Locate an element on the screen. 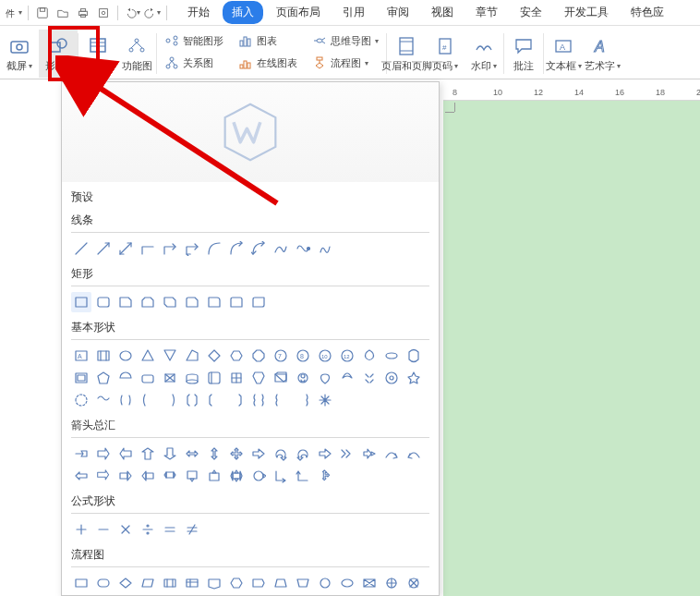 Image resolution: width=700 pixels, height=596 pixels. shape-line-arrow is located at coordinates (103, 249).